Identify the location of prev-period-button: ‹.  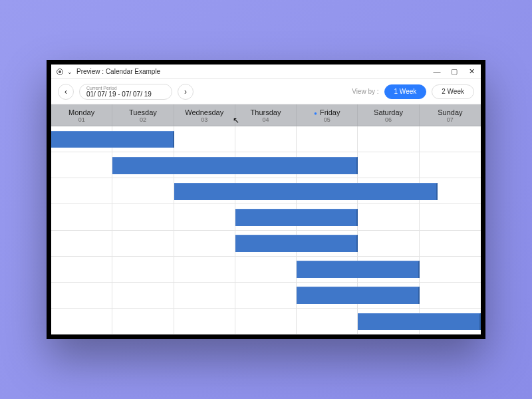
(66, 92).